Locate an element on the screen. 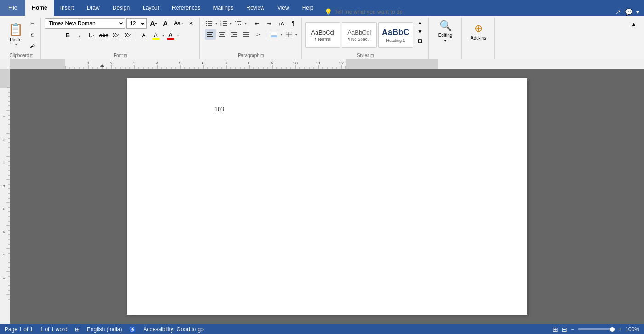 This screenshot has height=334, width=644. subscript-button: X2 is located at coordinates (116, 35).